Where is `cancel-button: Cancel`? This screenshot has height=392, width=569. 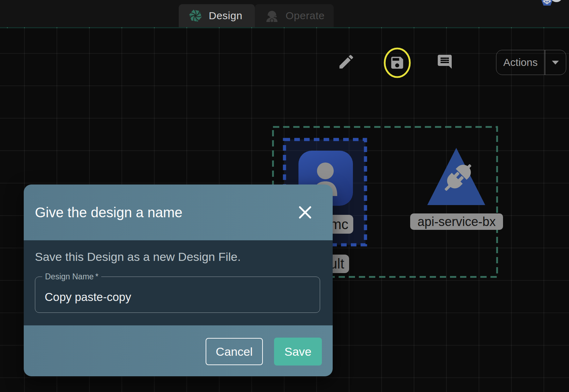 cancel-button: Cancel is located at coordinates (234, 352).